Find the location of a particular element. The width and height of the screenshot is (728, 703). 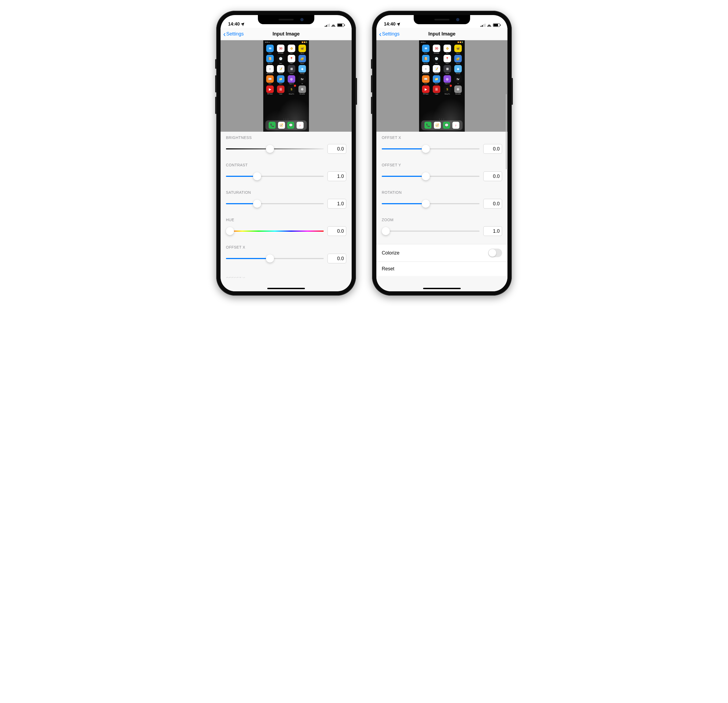

reset-row: Reset is located at coordinates (442, 269).